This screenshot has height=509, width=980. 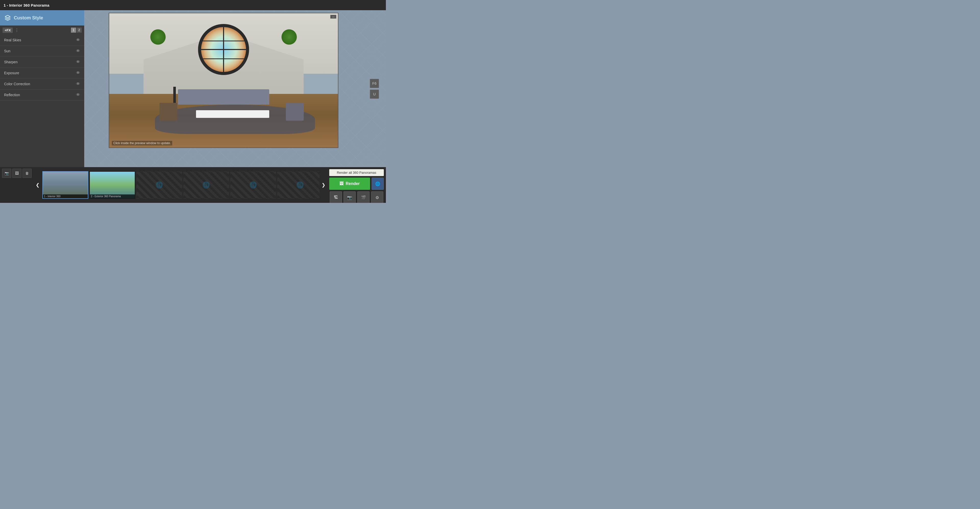 What do you see at coordinates (27, 173) in the screenshot?
I see `delete-tool-button: 🗑` at bounding box center [27, 173].